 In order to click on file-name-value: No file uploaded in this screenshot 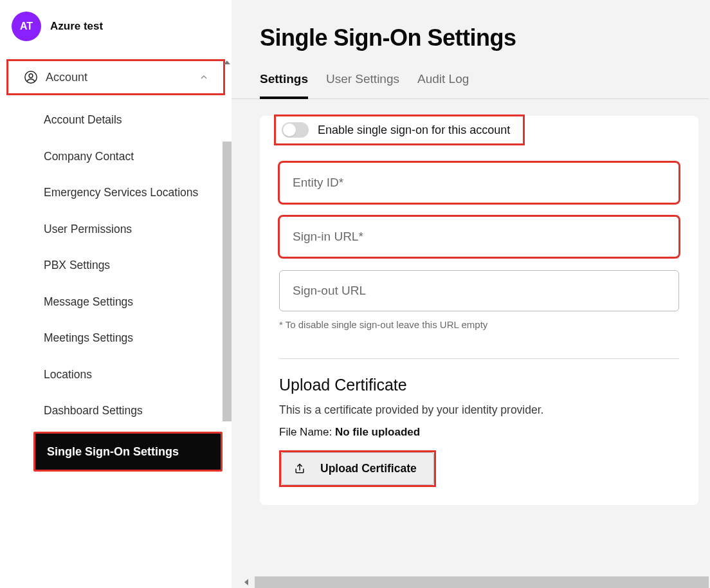, I will do `click(378, 432)`.